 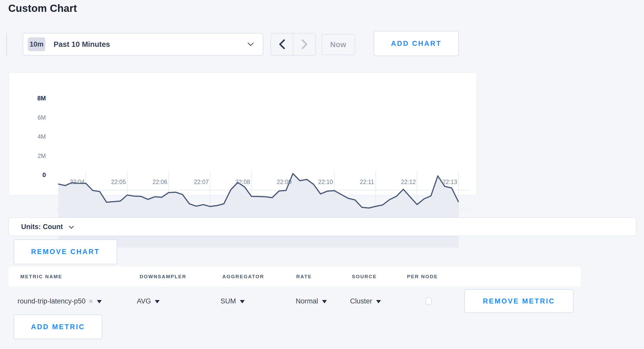 I want to click on x-axis-tick: 22:13, so click(x=450, y=182).